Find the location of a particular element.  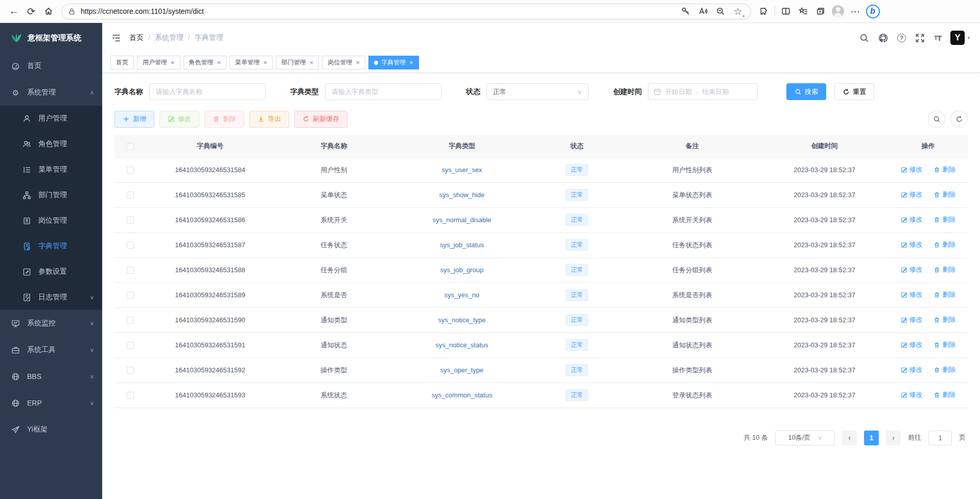

tab-menu: 菜单管理× is located at coordinates (251, 62).